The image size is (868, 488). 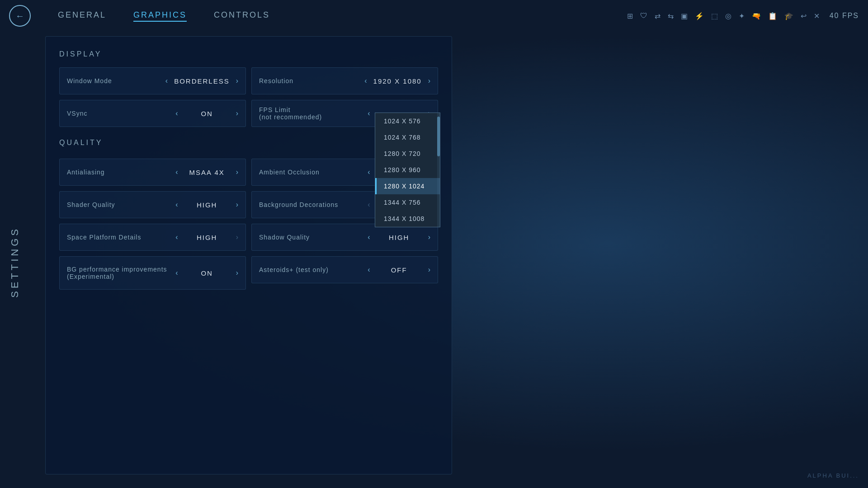 I want to click on back-button: ←, so click(x=20, y=16).